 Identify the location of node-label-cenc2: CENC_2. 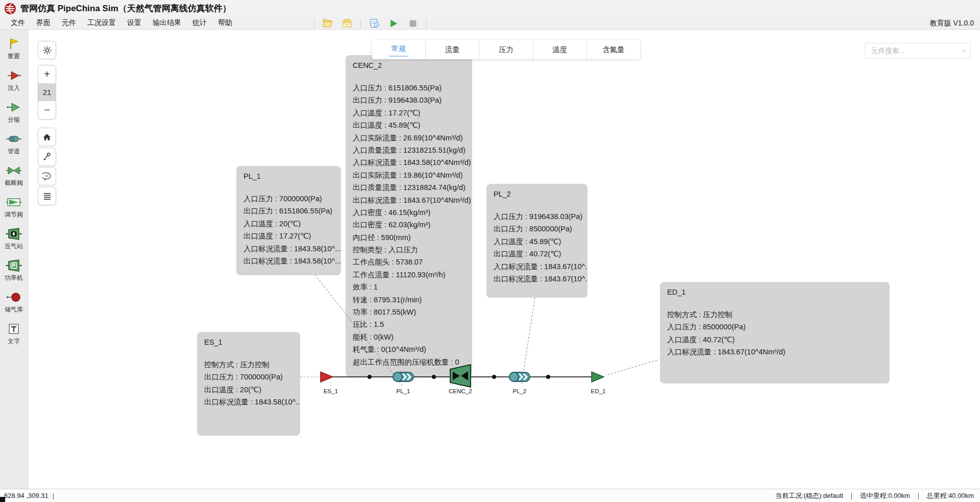
(460, 391).